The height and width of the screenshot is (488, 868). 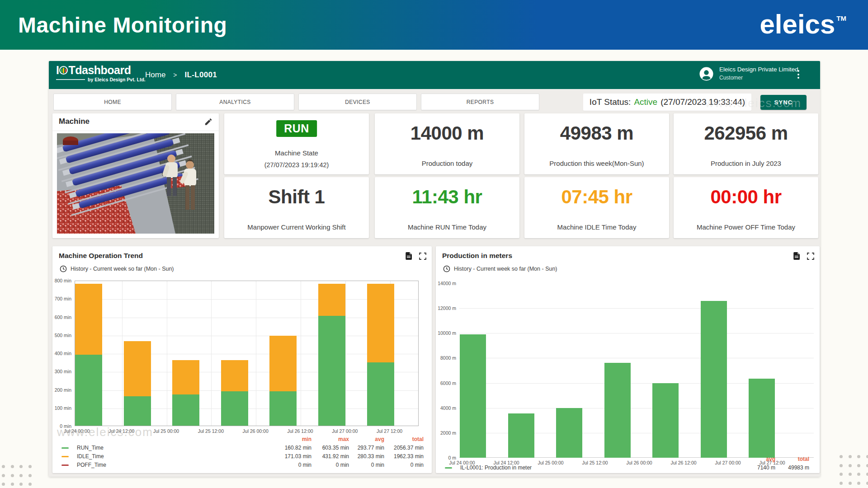 What do you see at coordinates (496, 468) in the screenshot?
I see `legend-series-name: IL-L0001: Production in meter` at bounding box center [496, 468].